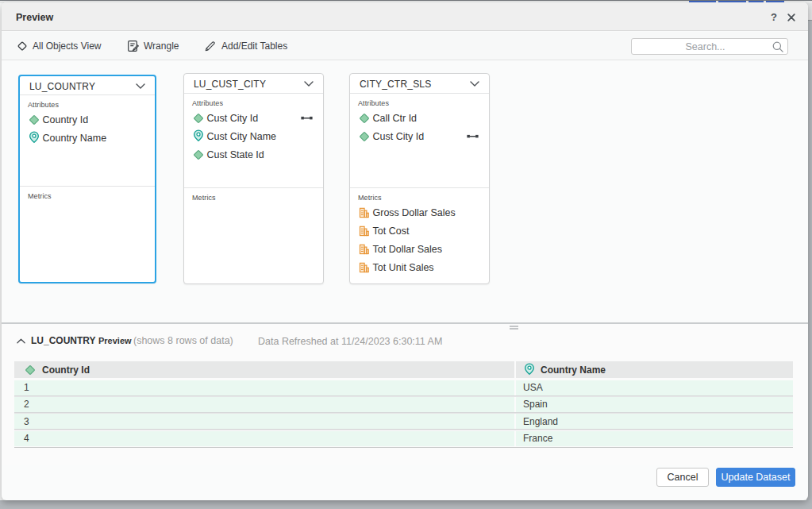 This screenshot has width=812, height=509. Describe the element at coordinates (62, 87) in the screenshot. I see `card-title: LU_COUNTRY` at that location.